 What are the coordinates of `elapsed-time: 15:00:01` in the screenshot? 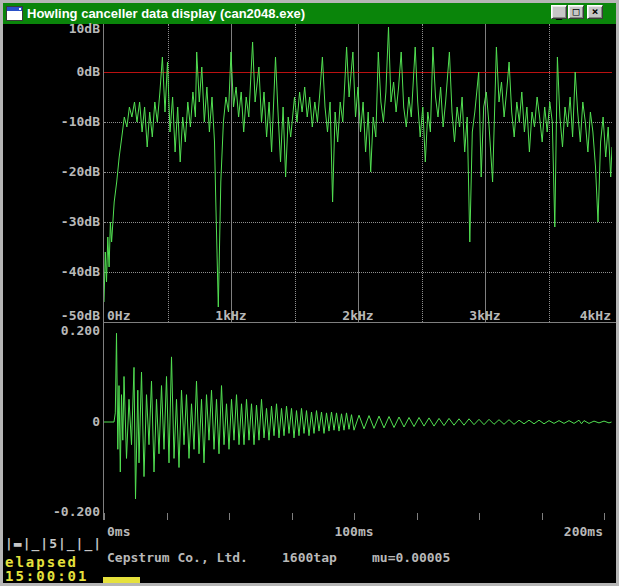 It's located at (46, 576).